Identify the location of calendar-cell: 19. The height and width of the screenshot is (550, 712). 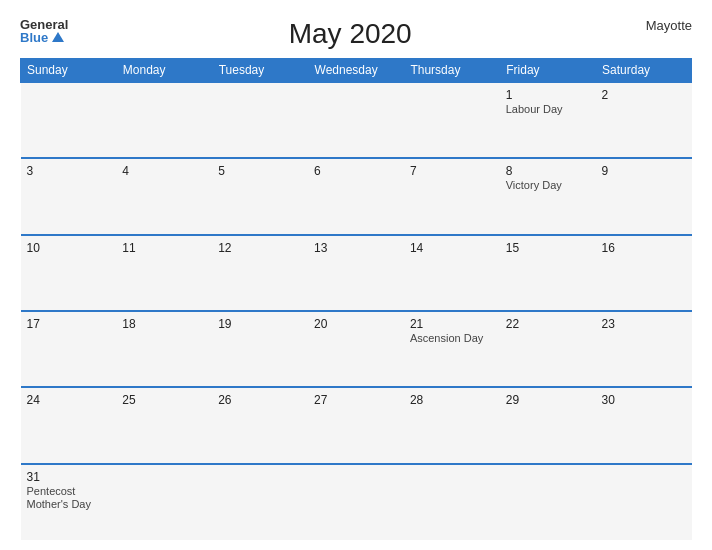
(260, 349).